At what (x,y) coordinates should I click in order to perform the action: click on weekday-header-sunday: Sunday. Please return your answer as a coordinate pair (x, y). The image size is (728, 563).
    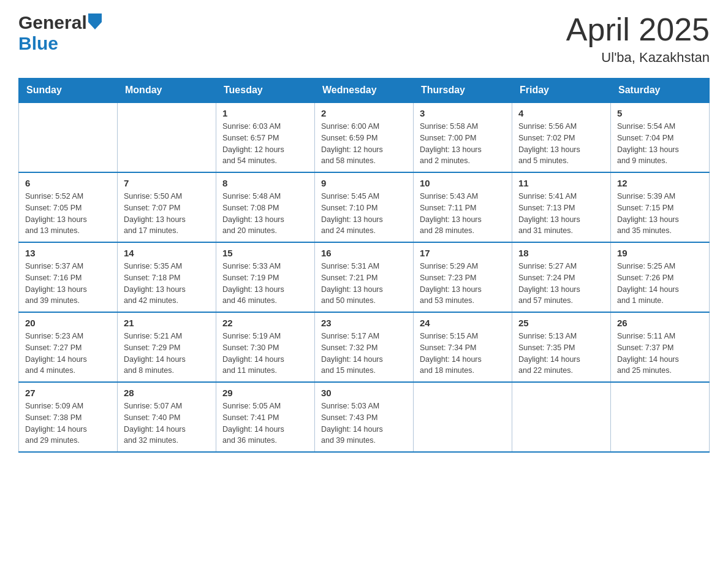
    Looking at the image, I should click on (69, 91).